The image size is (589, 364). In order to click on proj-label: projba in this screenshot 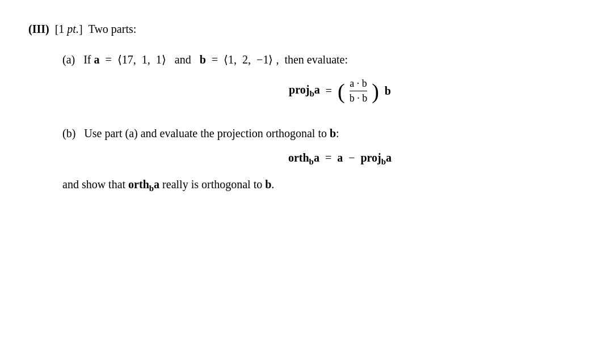, I will do `click(304, 91)`.